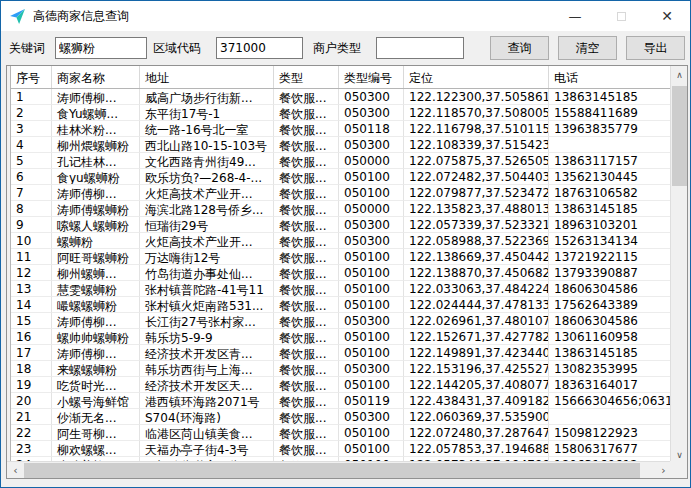  Describe the element at coordinates (96, 289) in the screenshot. I see `table-cell: 慧雯螺蛳粉` at that location.